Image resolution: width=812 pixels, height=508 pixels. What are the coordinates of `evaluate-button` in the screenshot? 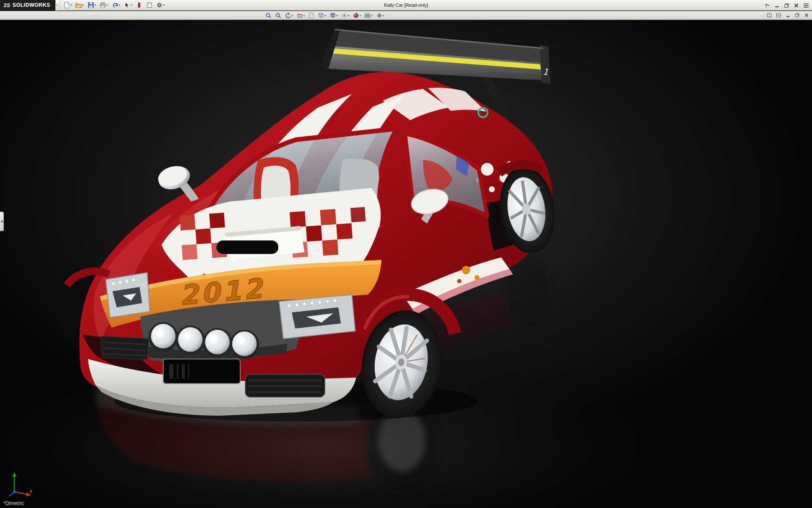 It's located at (149, 5).